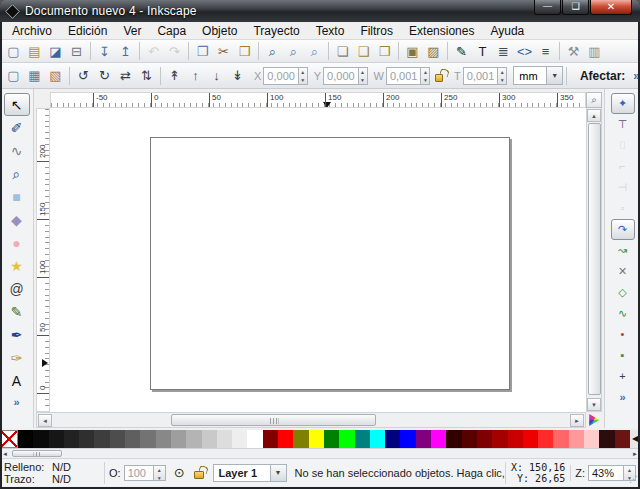 The height and width of the screenshot is (489, 640). Describe the element at coordinates (132, 31) in the screenshot. I see `menu-ver: Ver` at that location.